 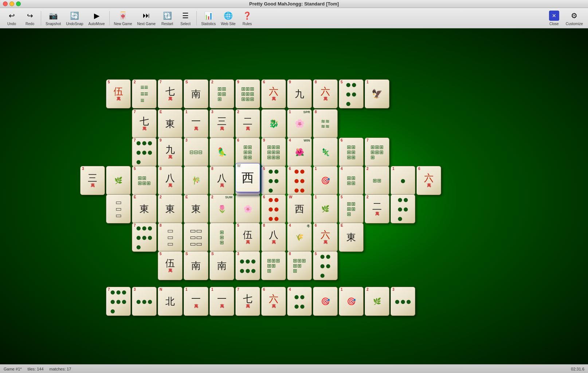 What do you see at coordinates (170, 152) in the screenshot?
I see `tile: 9九萬` at bounding box center [170, 152].